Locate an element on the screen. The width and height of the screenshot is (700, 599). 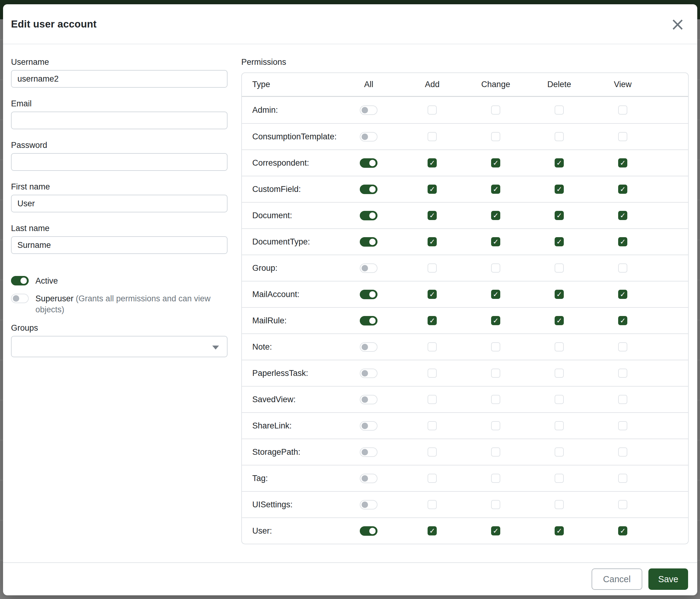
password-input is located at coordinates (119, 162).